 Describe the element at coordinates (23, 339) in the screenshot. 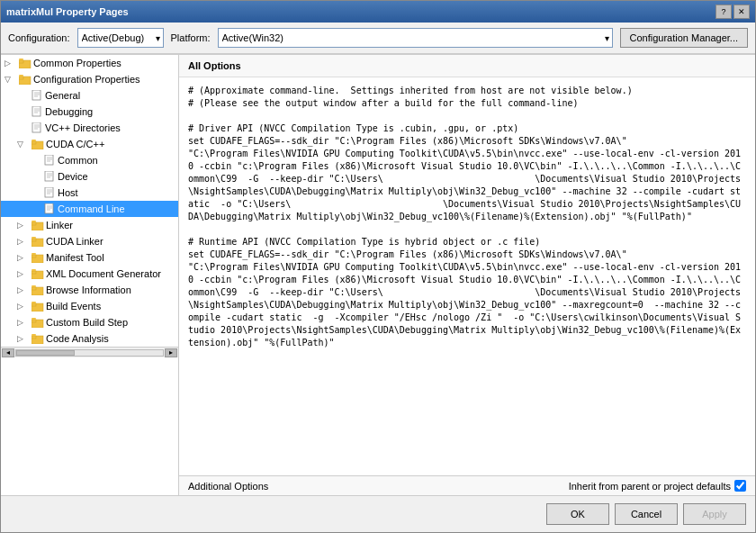

I see `tree-toggle-code-analysis: ▷` at that location.